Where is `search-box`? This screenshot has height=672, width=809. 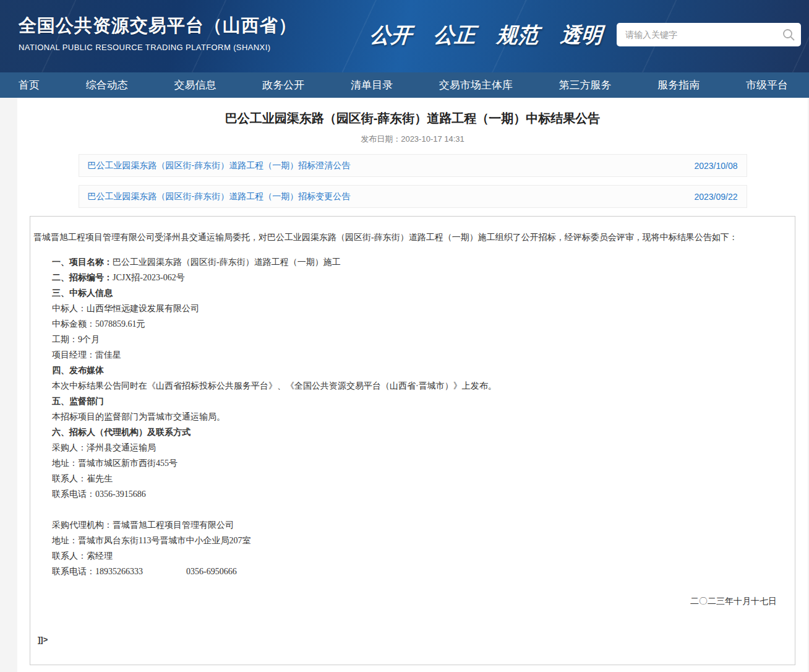
search-box is located at coordinates (709, 35).